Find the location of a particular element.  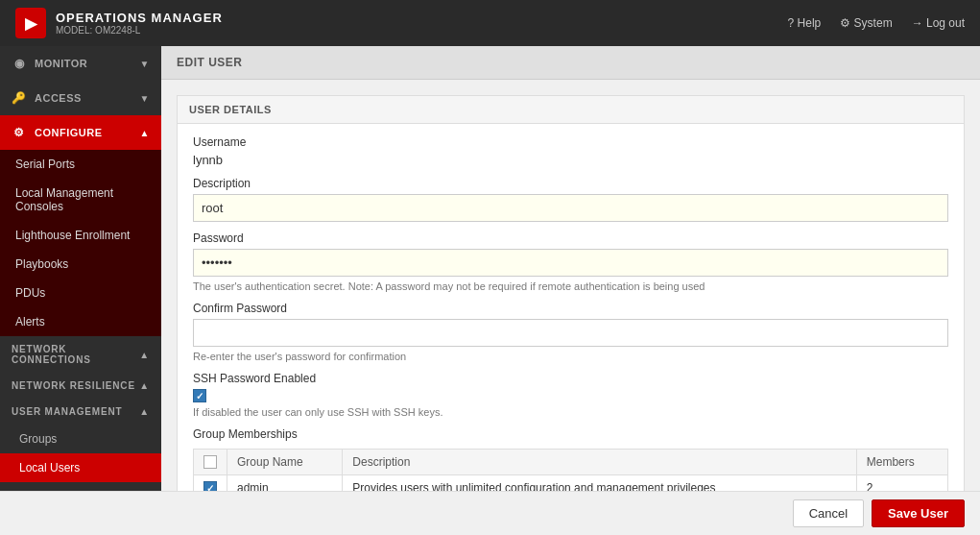

password-label: Password is located at coordinates (570, 238).